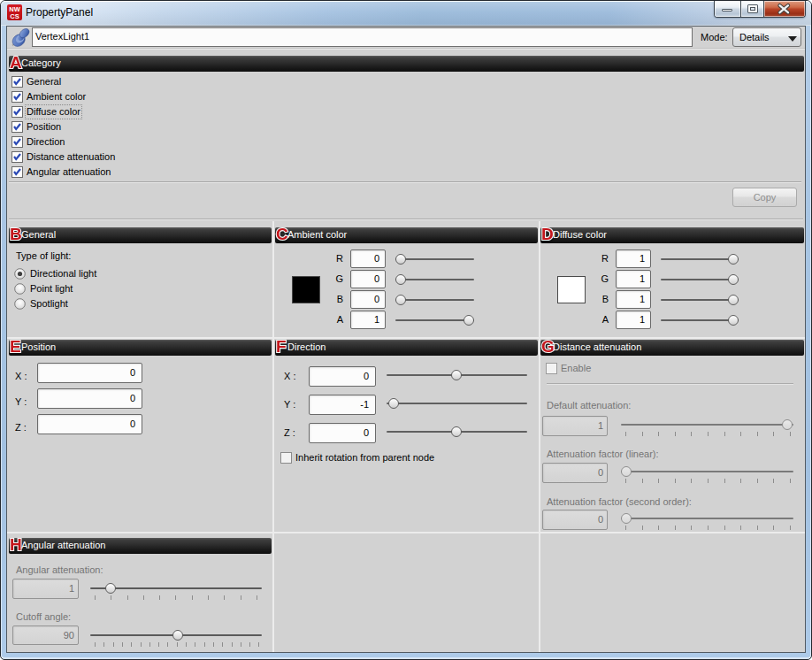 This screenshot has width=812, height=660. What do you see at coordinates (548, 234) in the screenshot?
I see `svg-text: D` at bounding box center [548, 234].